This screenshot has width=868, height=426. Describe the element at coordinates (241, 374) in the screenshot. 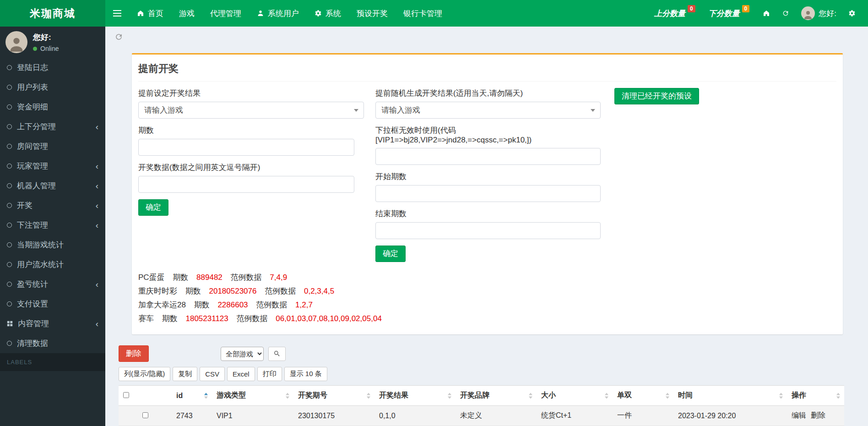

I see `table-tool-button: Excel` at that location.